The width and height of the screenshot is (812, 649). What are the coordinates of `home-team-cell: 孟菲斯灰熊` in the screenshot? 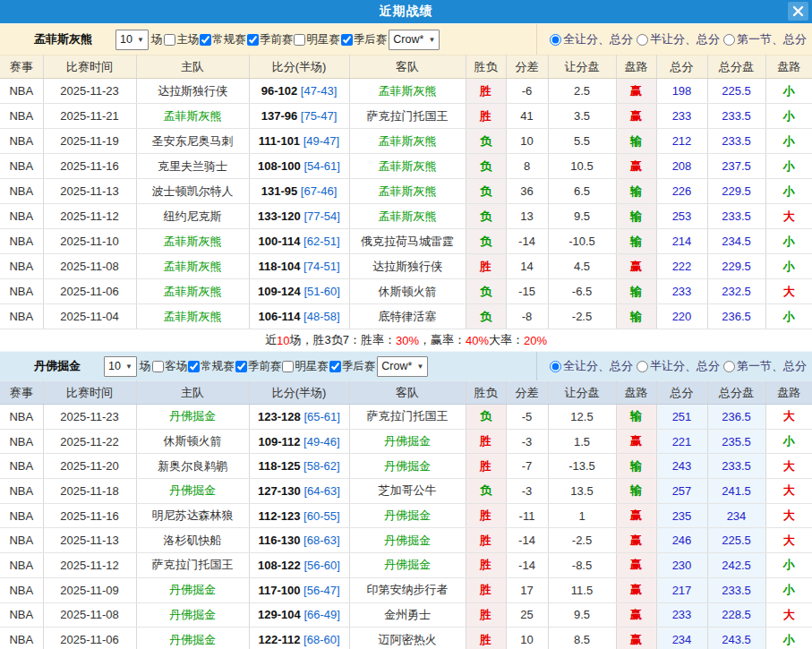 It's located at (192, 116).